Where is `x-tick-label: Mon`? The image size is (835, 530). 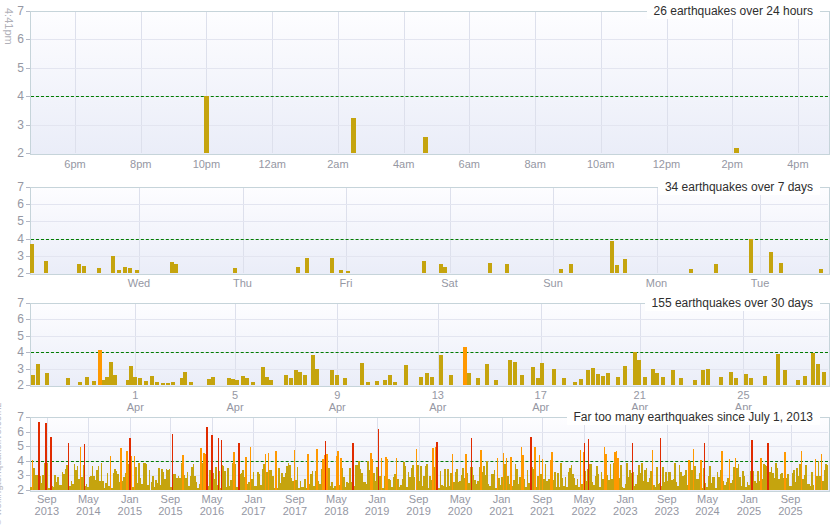
x-tick-label: Mon is located at coordinates (657, 283).